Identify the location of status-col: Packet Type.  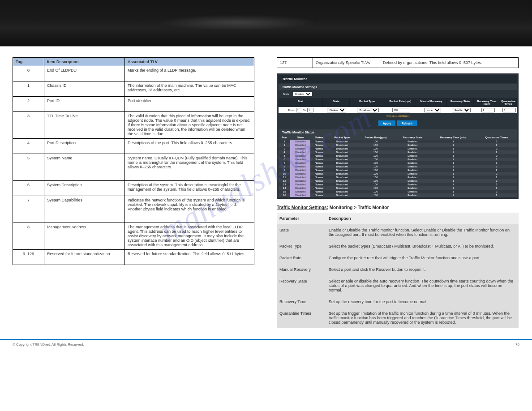
(342, 137).